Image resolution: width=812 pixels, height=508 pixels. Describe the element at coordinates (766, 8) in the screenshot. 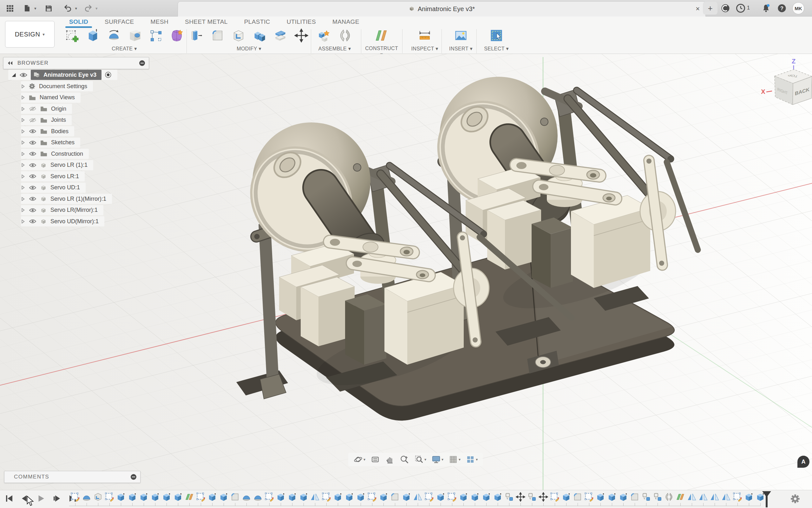

I see `notifications-bell-icon` at that location.